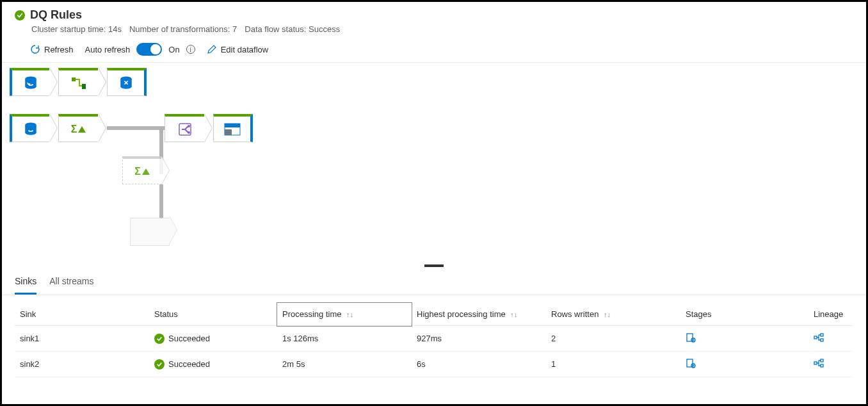 This screenshot has height=406, width=868. I want to click on refresh-icon, so click(35, 49).